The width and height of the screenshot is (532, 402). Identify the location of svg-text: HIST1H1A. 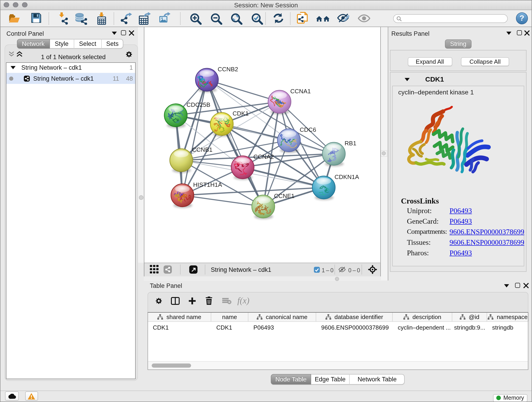
(208, 185).